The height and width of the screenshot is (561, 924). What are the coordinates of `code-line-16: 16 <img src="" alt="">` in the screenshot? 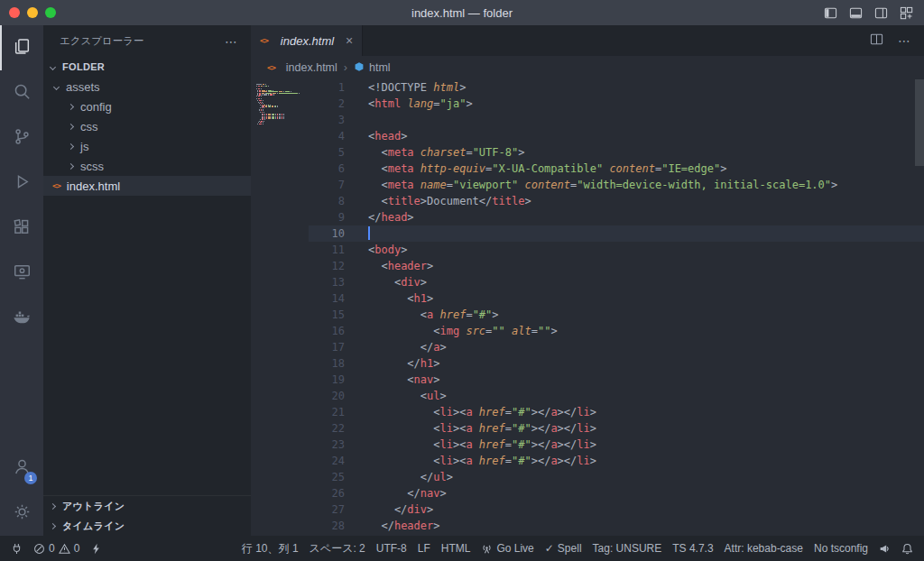 It's located at (616, 331).